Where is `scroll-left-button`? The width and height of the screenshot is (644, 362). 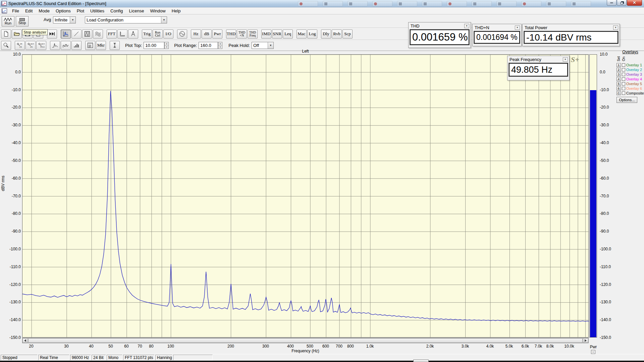 scroll-left-button is located at coordinates (25, 341).